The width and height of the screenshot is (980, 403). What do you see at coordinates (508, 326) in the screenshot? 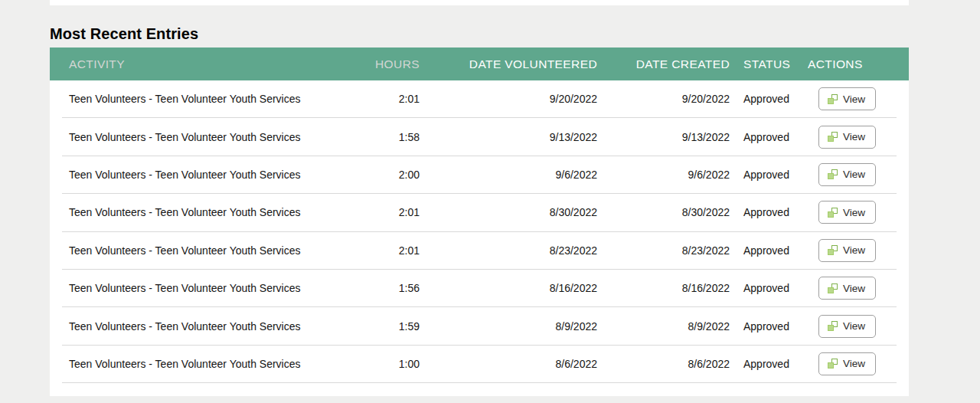
I see `date-volunteered-cell: 8/9/2022` at bounding box center [508, 326].